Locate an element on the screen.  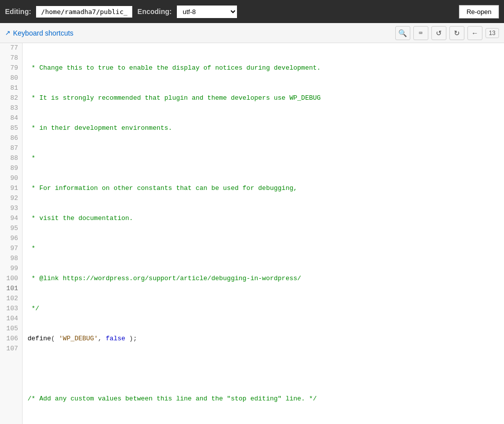
code-line-83: * is located at coordinates (264, 249).